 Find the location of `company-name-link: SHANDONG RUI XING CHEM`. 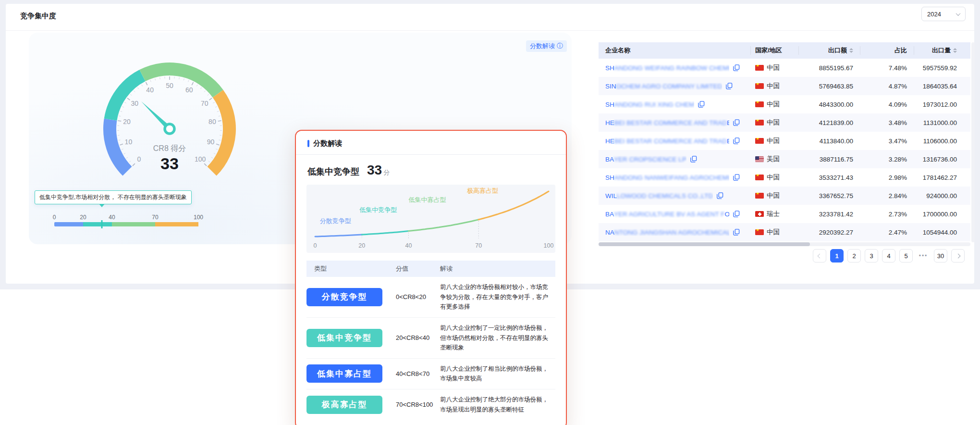

company-name-link: SHANDONG RUI XING CHEM is located at coordinates (649, 105).